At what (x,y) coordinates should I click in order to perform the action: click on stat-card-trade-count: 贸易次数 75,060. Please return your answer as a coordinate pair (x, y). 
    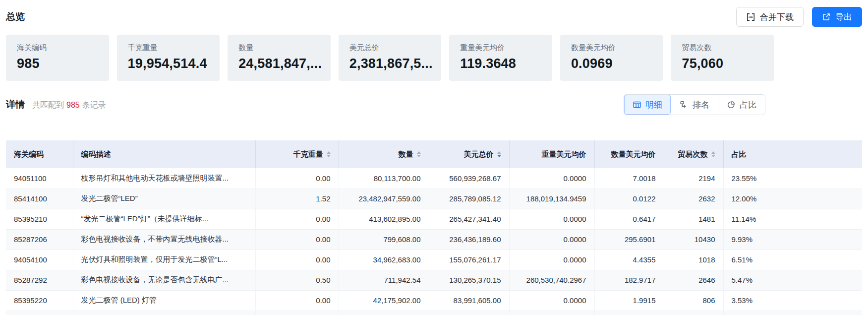
    Looking at the image, I should click on (722, 58).